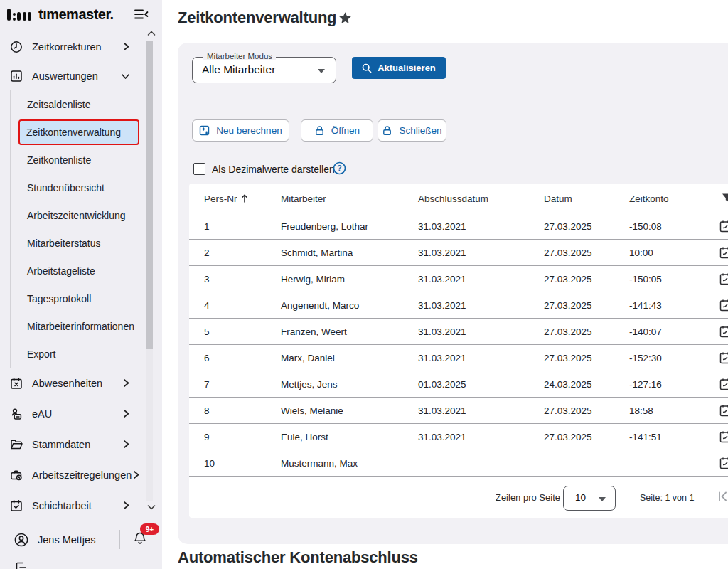 Image resolution: width=728 pixels, height=569 pixels. Describe the element at coordinates (459, 384) in the screenshot. I see `table-row: 7 Mettjes, Jens 01.03.2025 24.03.2025 -1…` at that location.